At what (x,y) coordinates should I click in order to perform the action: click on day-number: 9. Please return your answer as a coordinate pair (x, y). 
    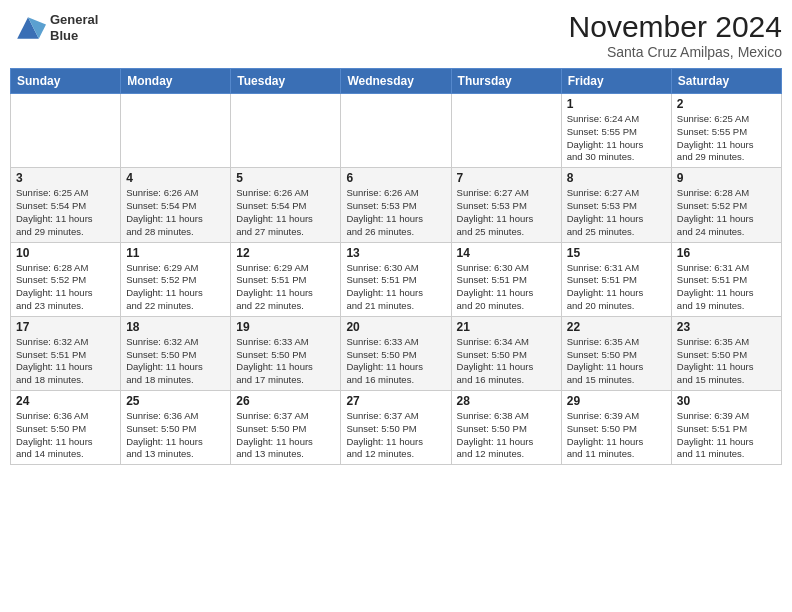
    Looking at the image, I should click on (726, 178).